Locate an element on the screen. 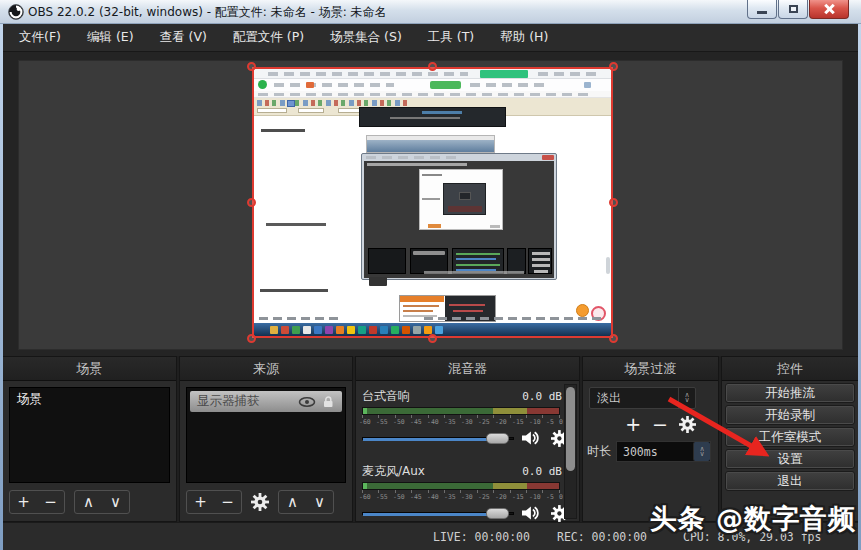 This screenshot has height=550, width=861. captured-screenshot-b is located at coordinates (430, 144).